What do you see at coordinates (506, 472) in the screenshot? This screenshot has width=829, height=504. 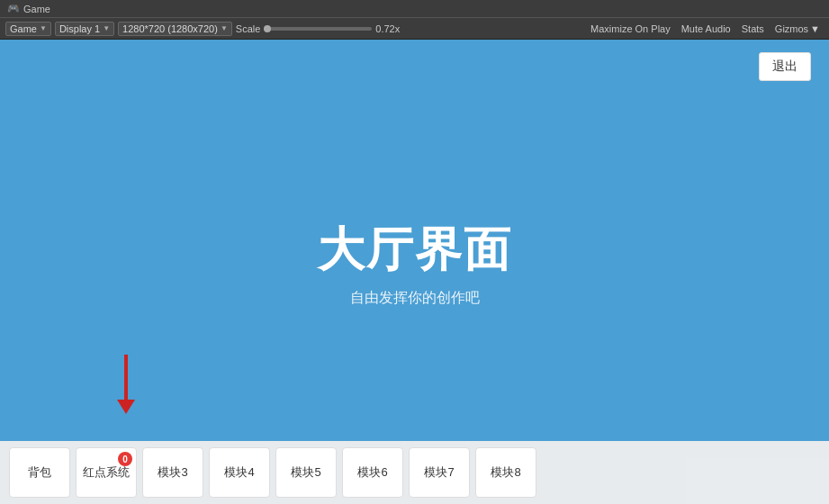 I see `tab-item-7: 模块8` at bounding box center [506, 472].